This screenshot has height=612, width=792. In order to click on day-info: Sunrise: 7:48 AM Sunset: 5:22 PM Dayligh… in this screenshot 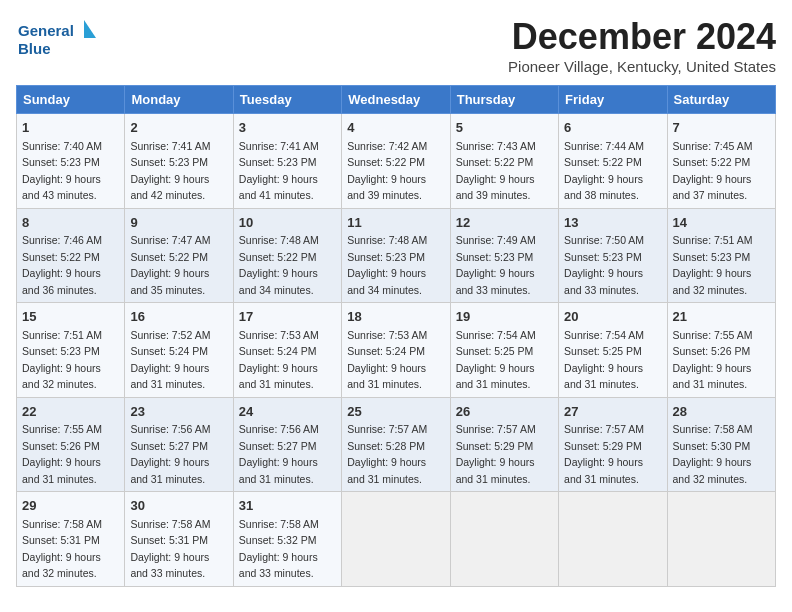, I will do `click(279, 265)`.